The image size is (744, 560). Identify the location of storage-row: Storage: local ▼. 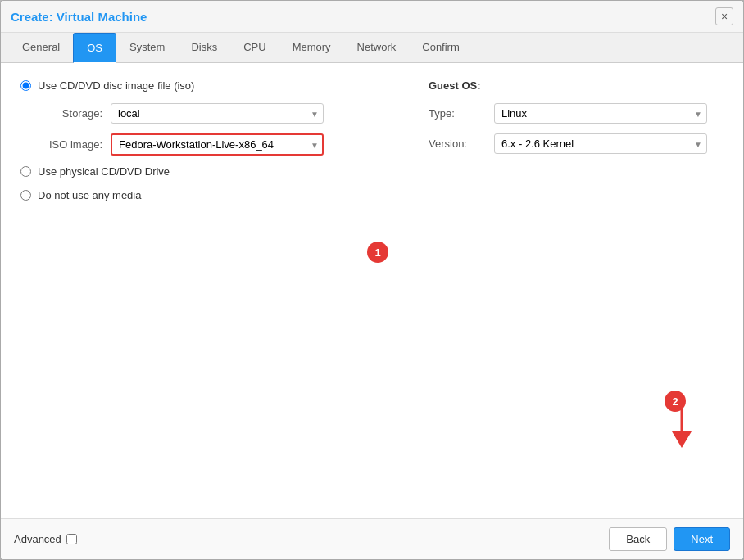
(216, 113).